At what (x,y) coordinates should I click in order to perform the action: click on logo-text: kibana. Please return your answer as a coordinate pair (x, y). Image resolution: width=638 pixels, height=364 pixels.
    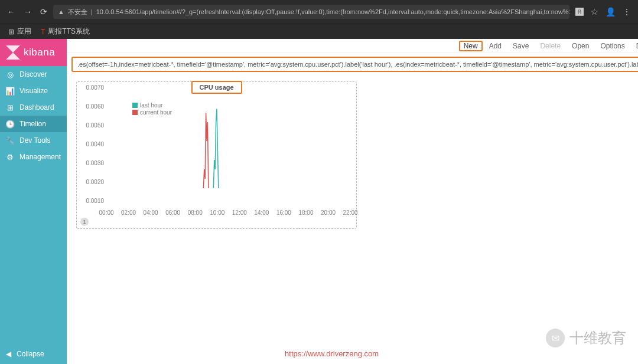
    Looking at the image, I should click on (39, 53).